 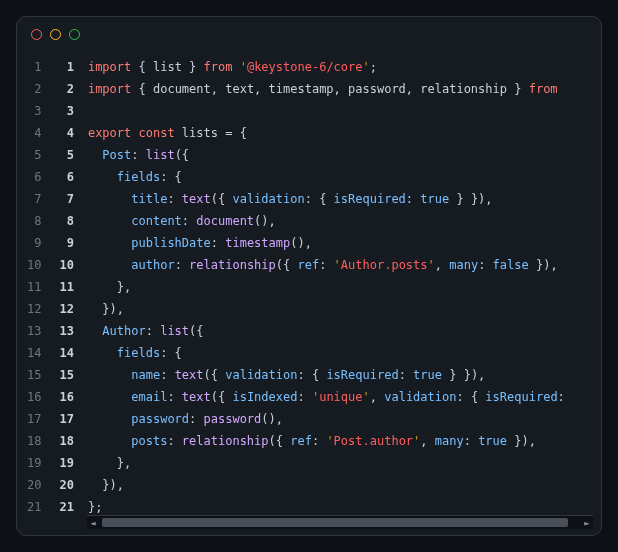 I want to click on token-prop: many, so click(x=450, y=441).